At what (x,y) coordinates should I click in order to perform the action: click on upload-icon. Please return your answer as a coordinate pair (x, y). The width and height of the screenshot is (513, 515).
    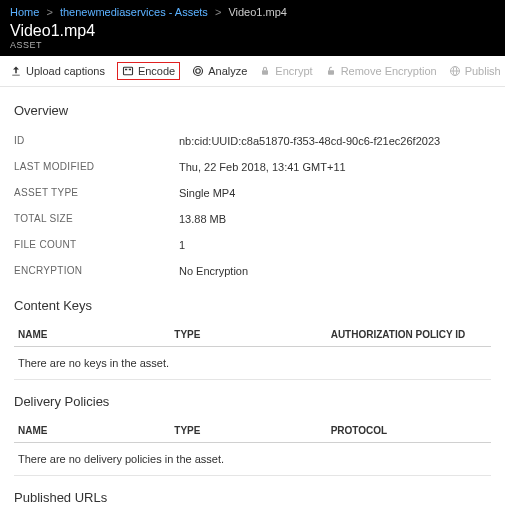
    Looking at the image, I should click on (16, 71).